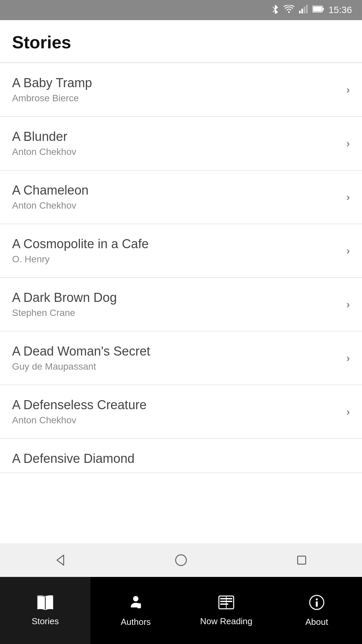 This screenshot has width=362, height=644. Describe the element at coordinates (181, 305) in the screenshot. I see `story-item: A Dark Brown Dog Stephen Crane ›` at that location.